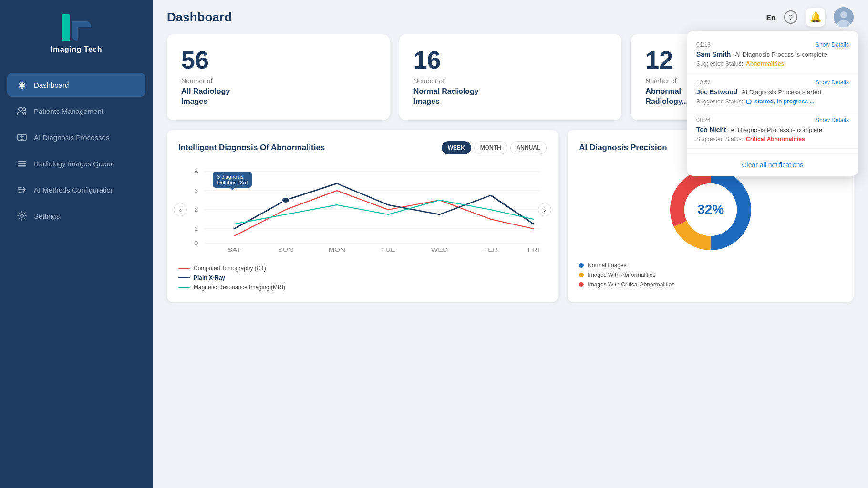  Describe the element at coordinates (184, 287) in the screenshot. I see `legend-dot-mri` at that location.